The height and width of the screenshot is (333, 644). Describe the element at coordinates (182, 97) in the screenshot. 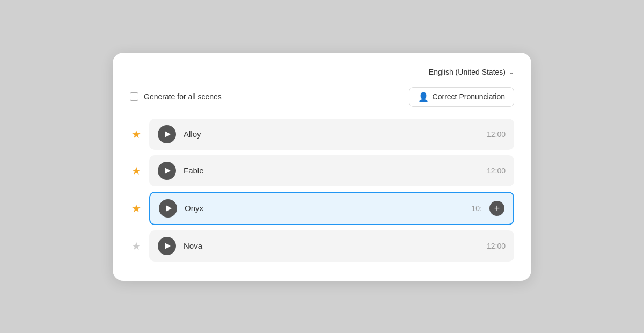

I see `generate-all-label: Generate for all scenes` at that location.